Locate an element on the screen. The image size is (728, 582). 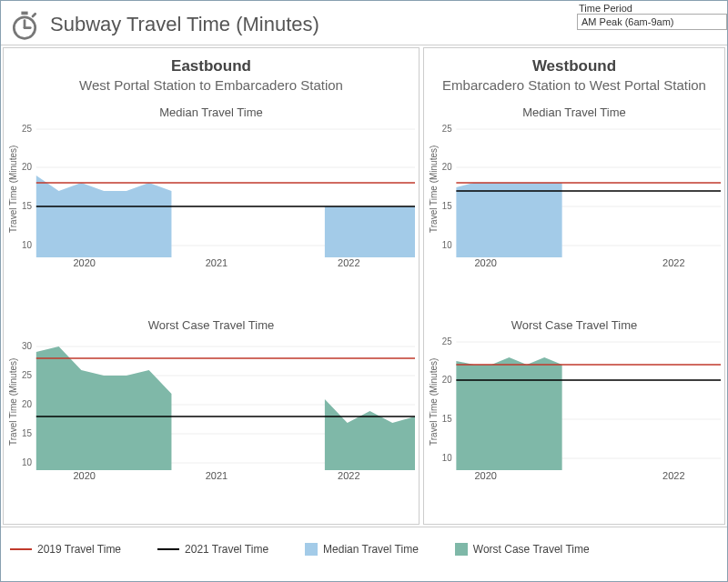
svg-text: 30 is located at coordinates (27, 346).